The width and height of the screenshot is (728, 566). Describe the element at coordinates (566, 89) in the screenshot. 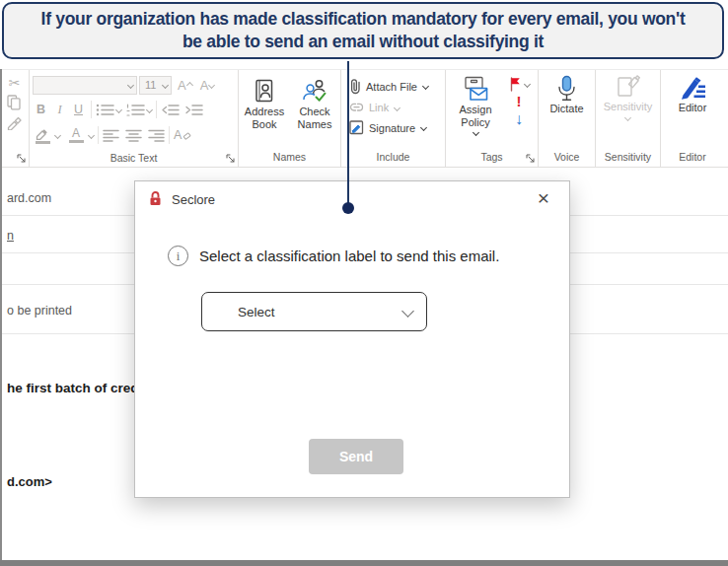

I see `microphone-icon` at that location.